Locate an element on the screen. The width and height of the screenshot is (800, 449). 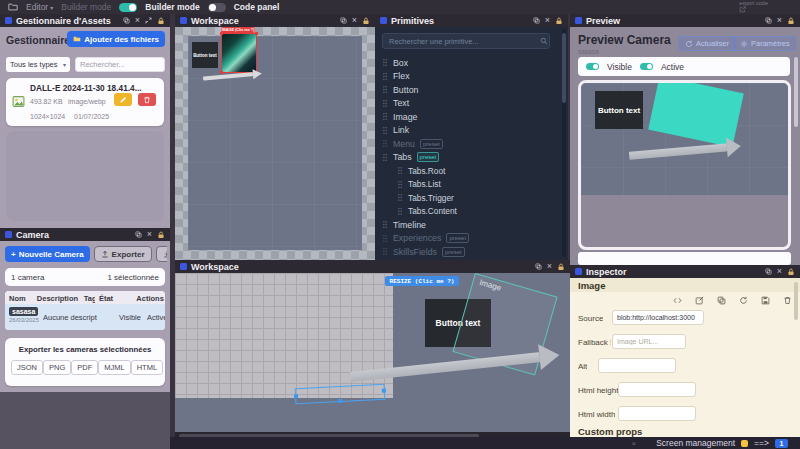
html-height-input is located at coordinates (657, 390).